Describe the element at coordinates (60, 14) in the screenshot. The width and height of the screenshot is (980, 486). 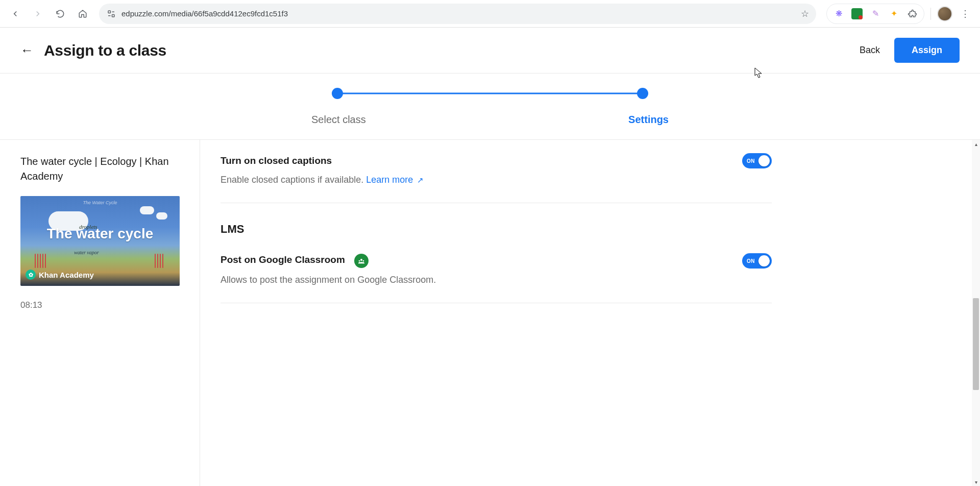
I see `reload-icon` at that location.